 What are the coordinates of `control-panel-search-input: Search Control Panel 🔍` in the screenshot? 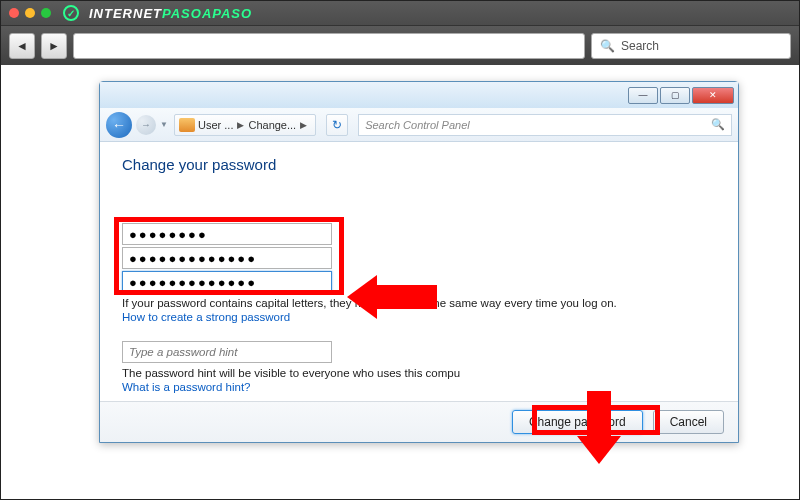 It's located at (545, 125).